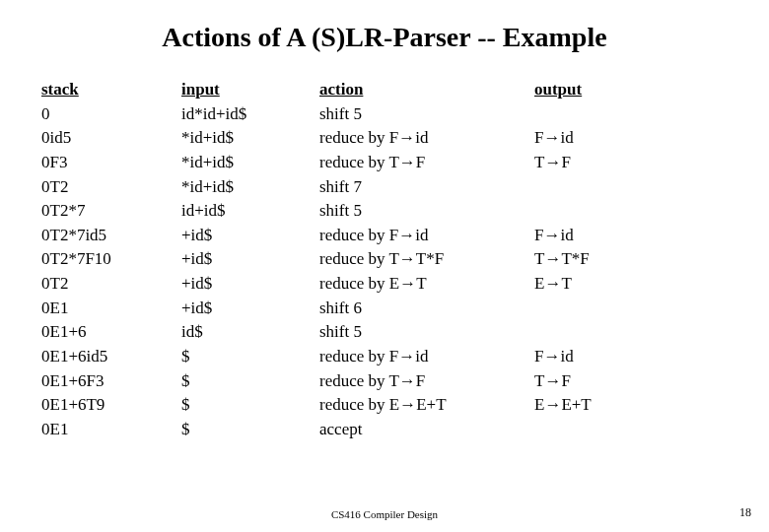  Describe the element at coordinates (384, 39) in the screenshot. I see `slide-title: Actions of A (S)LR-Parser -- Example` at that location.